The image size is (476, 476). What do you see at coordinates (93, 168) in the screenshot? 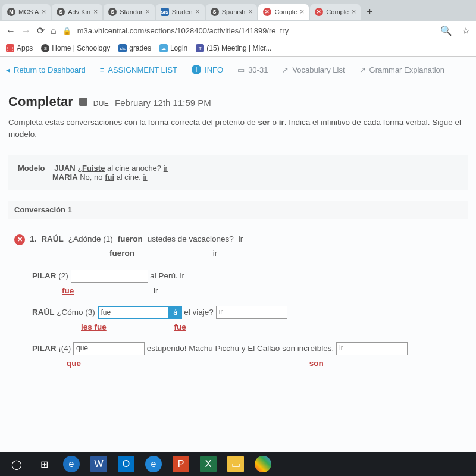
I see `modelo-answer: Fuiste` at bounding box center [93, 168].